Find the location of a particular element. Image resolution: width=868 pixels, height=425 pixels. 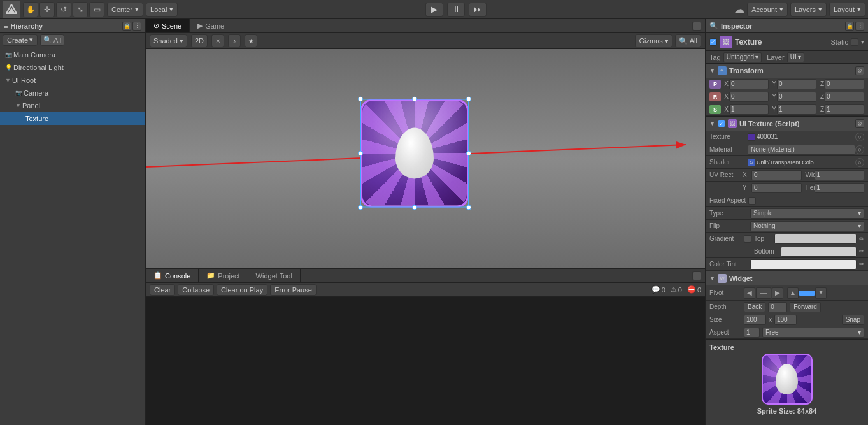

active-checkbox: ✓ is located at coordinates (713, 42).